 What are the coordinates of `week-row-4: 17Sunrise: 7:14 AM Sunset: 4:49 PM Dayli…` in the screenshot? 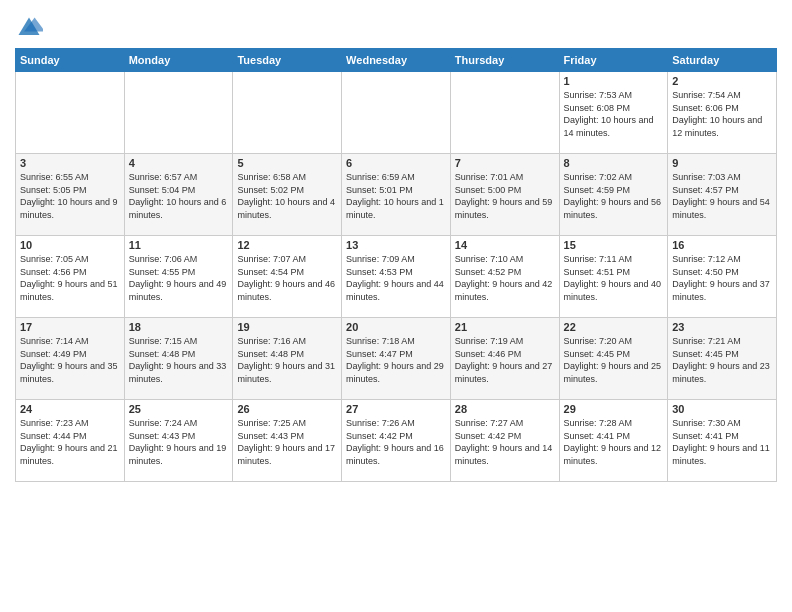 It's located at (396, 359).